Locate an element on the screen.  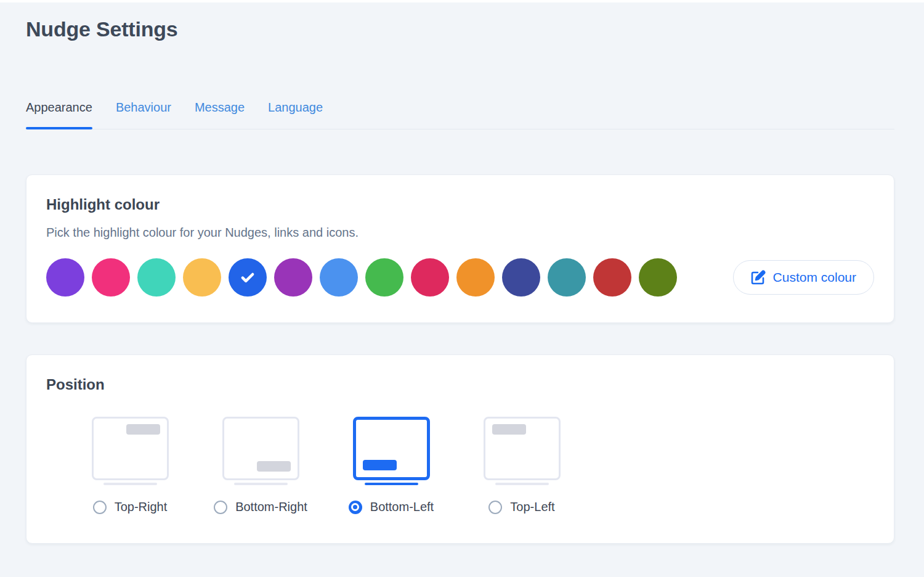
position-radio-row-bottom-left: Bottom-Left is located at coordinates (391, 507).